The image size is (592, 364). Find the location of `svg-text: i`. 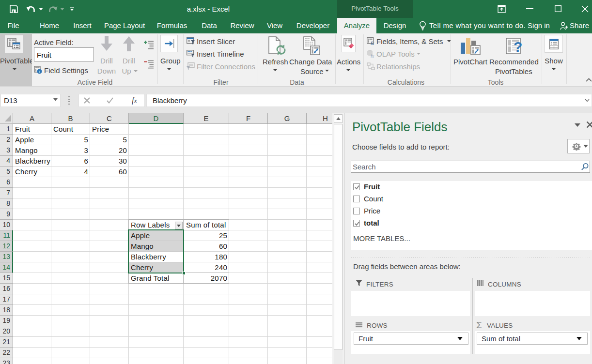

svg-text: i is located at coordinates (39, 72).